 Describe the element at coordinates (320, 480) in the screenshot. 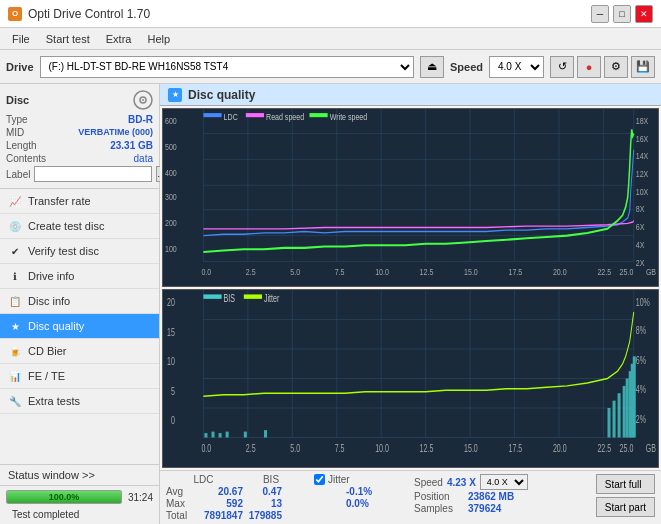

I see `jitter-checkbox` at that location.